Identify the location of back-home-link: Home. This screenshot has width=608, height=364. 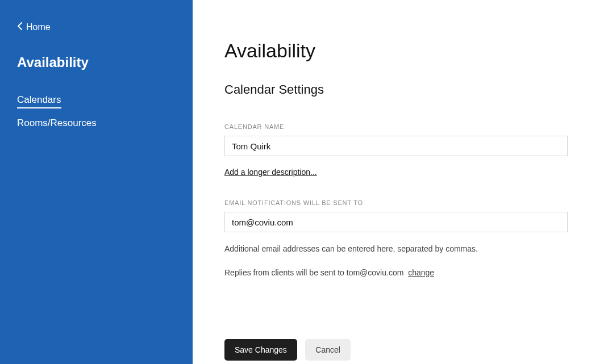
(97, 27).